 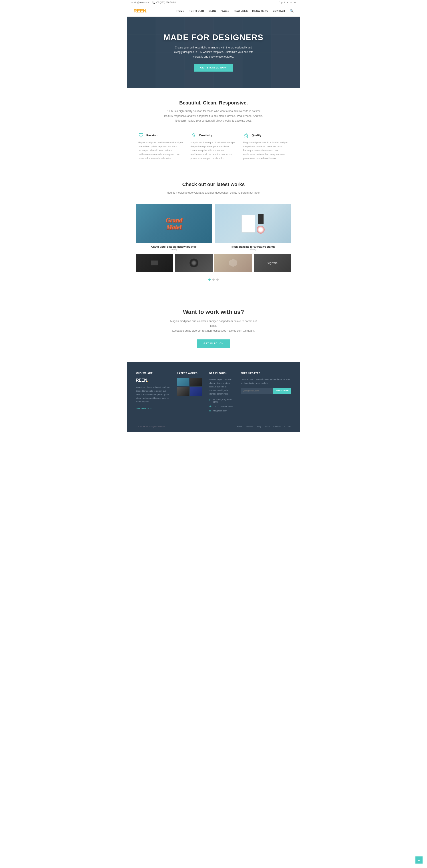 I want to click on footer: WHO WE ARE REEN. Magnis modipsae volorat…, so click(x=214, y=397).